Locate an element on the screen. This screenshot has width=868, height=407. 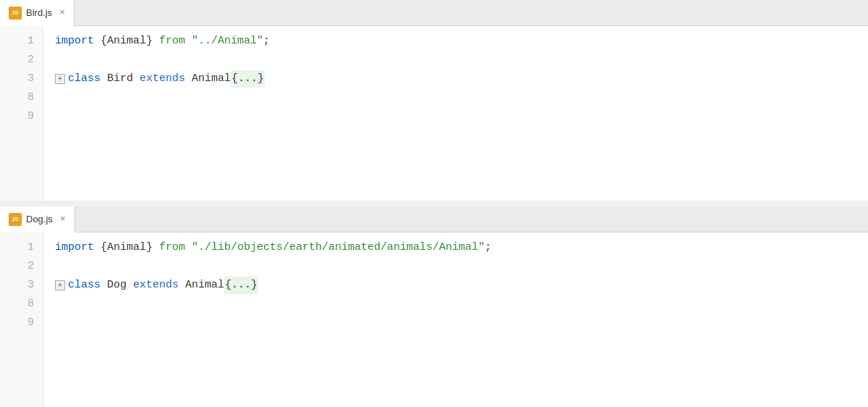
code-line: +class Dog extends Animal{...} is located at coordinates (456, 285).